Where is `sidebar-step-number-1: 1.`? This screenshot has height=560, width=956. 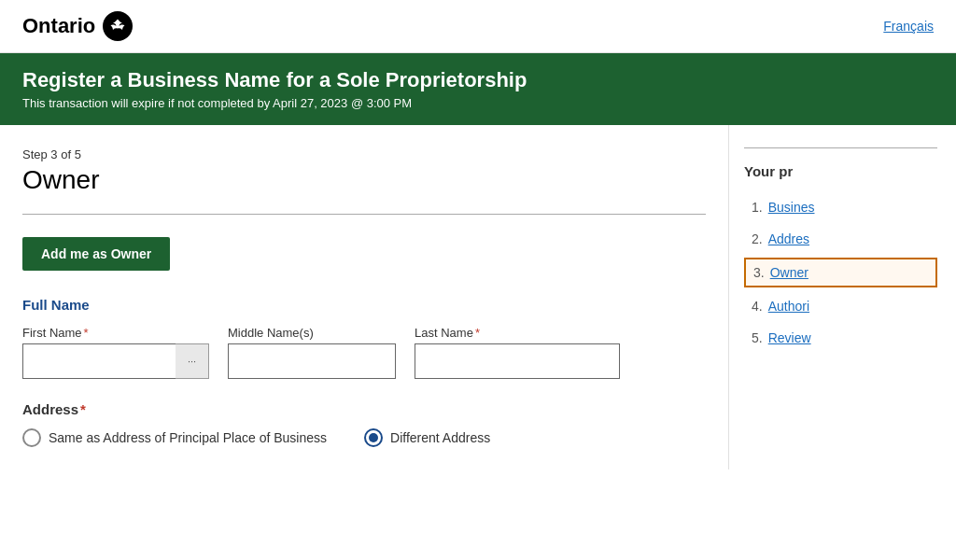 sidebar-step-number-1: 1. is located at coordinates (757, 207).